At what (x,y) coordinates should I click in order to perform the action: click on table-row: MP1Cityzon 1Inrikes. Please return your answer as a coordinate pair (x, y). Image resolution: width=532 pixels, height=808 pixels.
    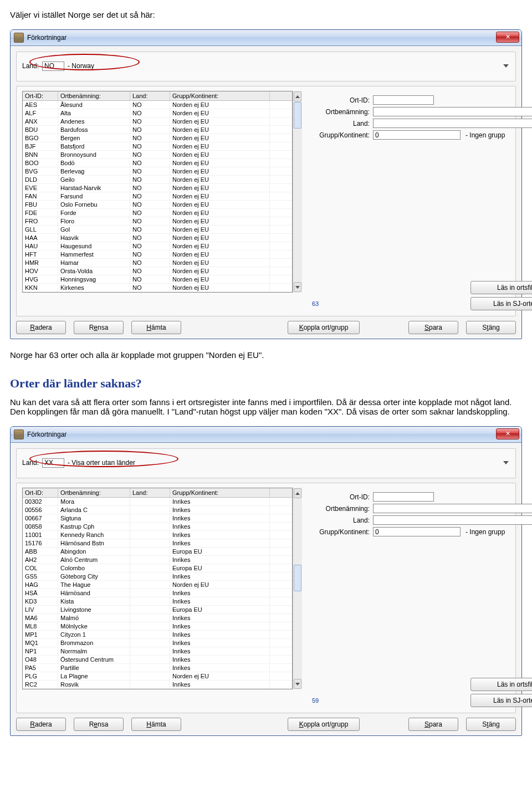
    Looking at the image, I should click on (157, 635).